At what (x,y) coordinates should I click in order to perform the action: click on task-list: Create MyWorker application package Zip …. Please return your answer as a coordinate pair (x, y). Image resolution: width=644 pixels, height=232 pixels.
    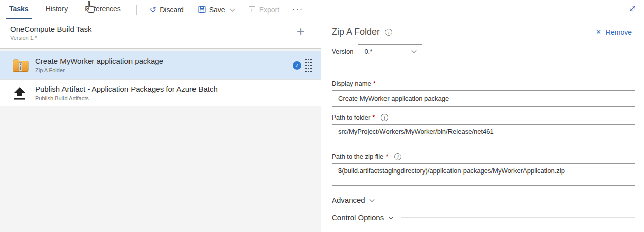
    Looking at the image, I should click on (160, 79).